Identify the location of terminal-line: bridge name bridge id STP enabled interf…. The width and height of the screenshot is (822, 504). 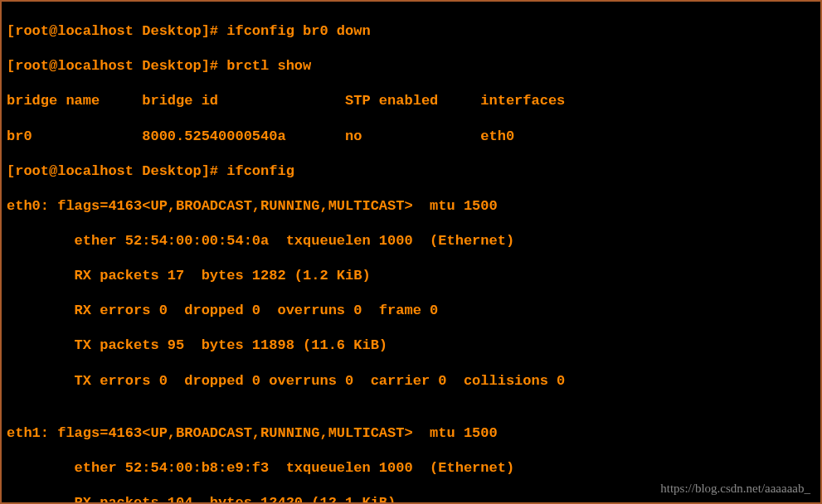
(411, 101).